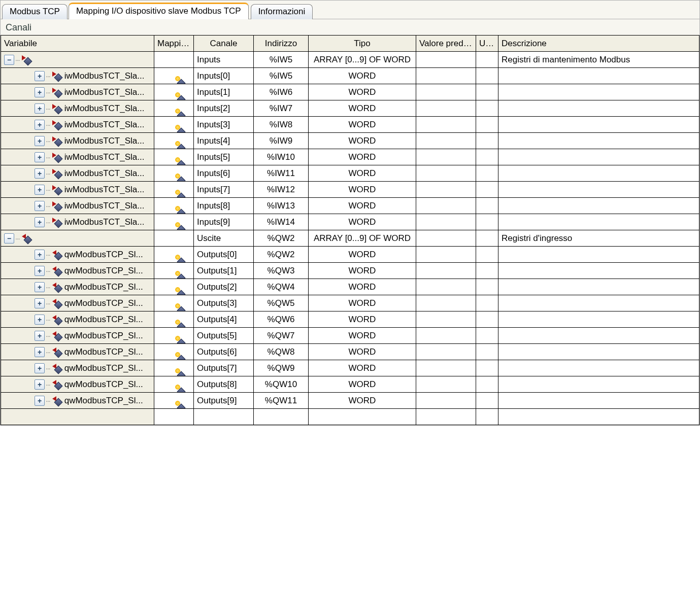 The height and width of the screenshot is (590, 700). Describe the element at coordinates (78, 44) in the screenshot. I see `col-variable: Variabile` at that location.